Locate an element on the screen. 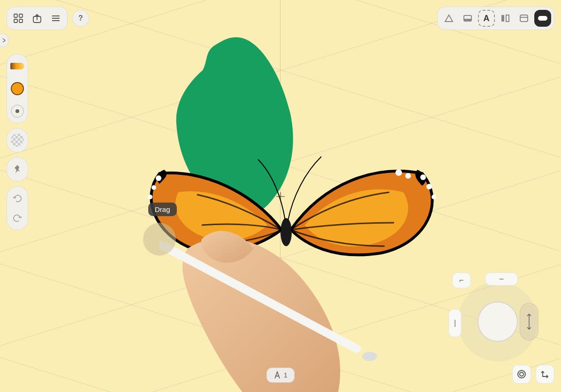  mirror-icon is located at coordinates (505, 18).